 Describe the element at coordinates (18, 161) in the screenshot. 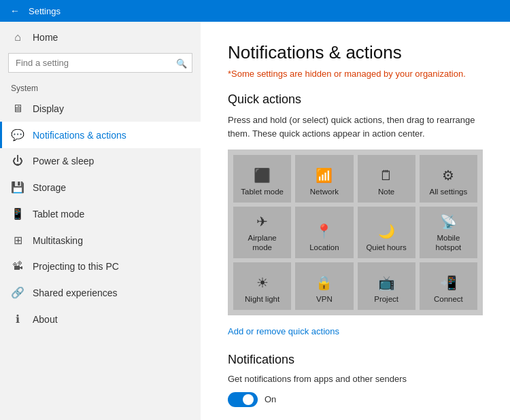

I see `power-icon: ⏻` at that location.